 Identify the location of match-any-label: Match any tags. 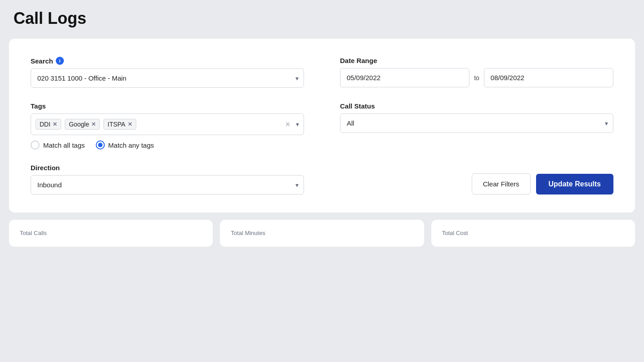
(131, 145).